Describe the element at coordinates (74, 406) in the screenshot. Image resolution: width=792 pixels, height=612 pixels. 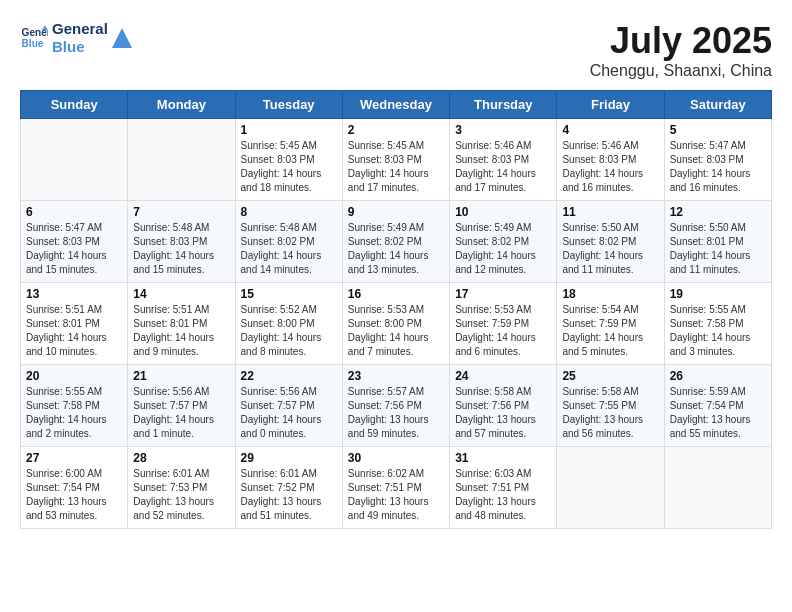
I see `calendar-cell: 20Sunrise: 5:55 AM Sunset: 7:58 PM Dayli…` at that location.